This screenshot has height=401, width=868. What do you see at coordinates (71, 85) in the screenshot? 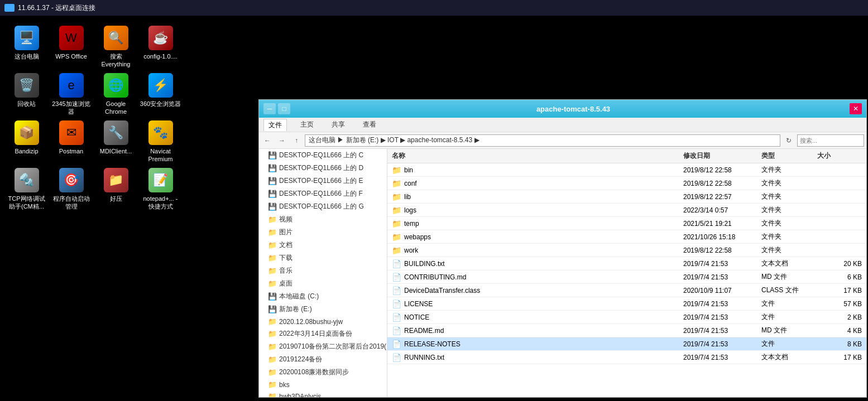
I see `2345-icon: e` at bounding box center [71, 85].